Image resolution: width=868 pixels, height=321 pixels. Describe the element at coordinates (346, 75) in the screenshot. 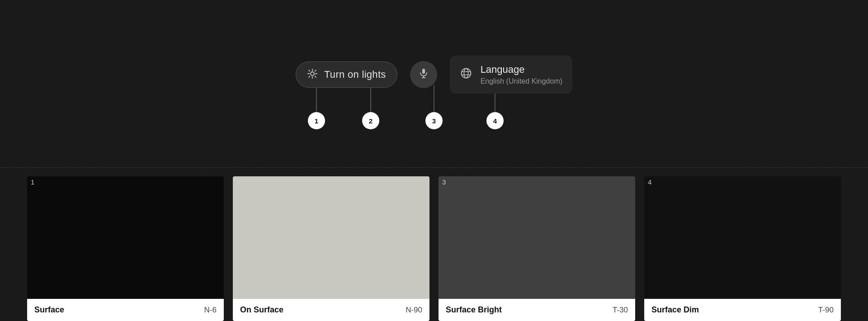

I see `lights-chip: Turn on lights` at that location.